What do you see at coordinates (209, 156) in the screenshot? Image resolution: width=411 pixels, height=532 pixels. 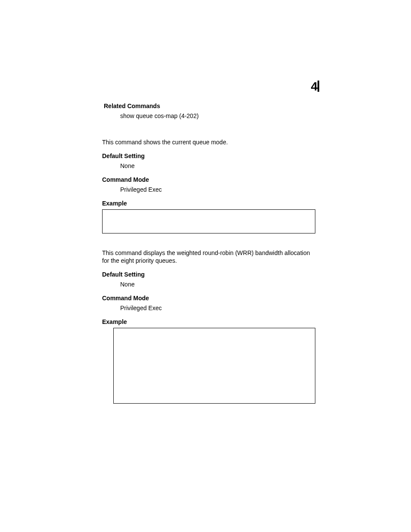 I see `default-setting-heading-1: Default Setting` at bounding box center [209, 156].